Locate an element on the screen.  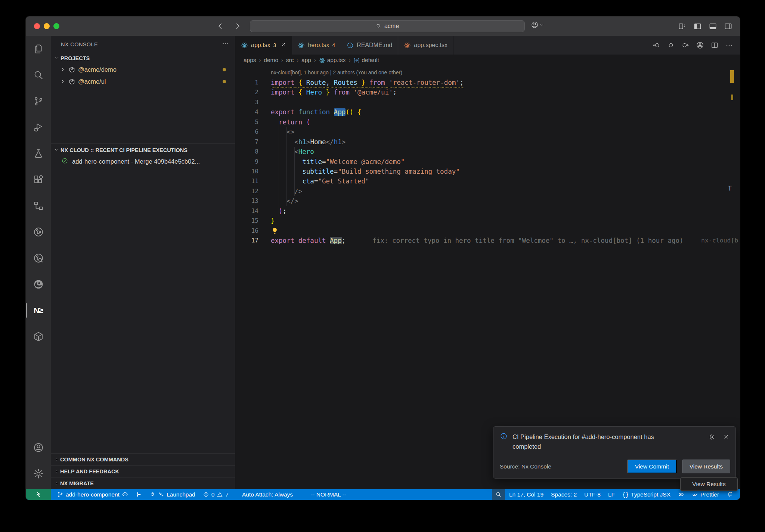
line-number: 17 is located at coordinates (247, 241).